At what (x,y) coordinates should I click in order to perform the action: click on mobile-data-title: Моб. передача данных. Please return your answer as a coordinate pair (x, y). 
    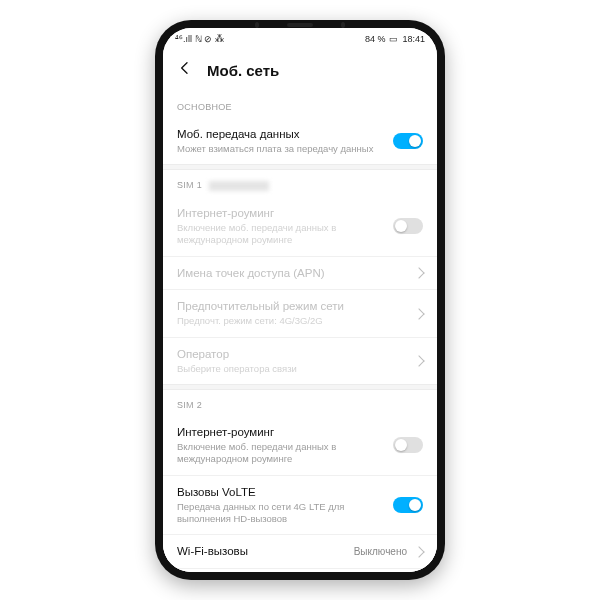
    Looking at the image, I should click on (281, 134).